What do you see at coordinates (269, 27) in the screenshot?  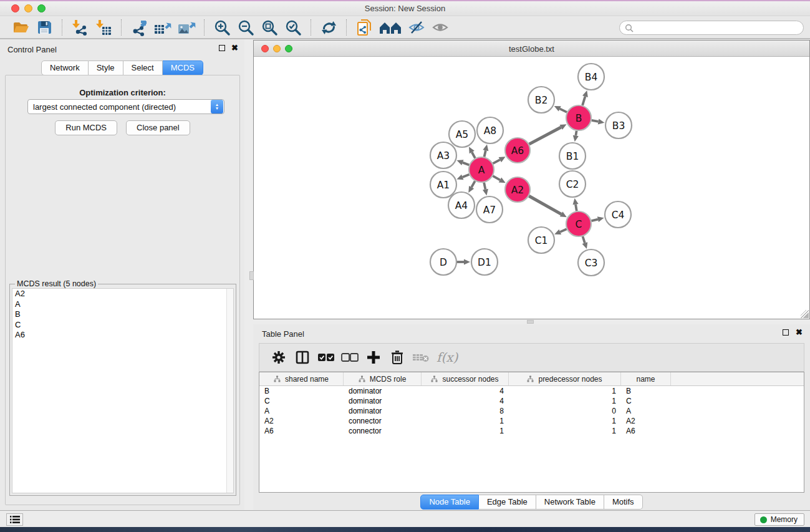 I see `zoom-fit-icon` at bounding box center [269, 27].